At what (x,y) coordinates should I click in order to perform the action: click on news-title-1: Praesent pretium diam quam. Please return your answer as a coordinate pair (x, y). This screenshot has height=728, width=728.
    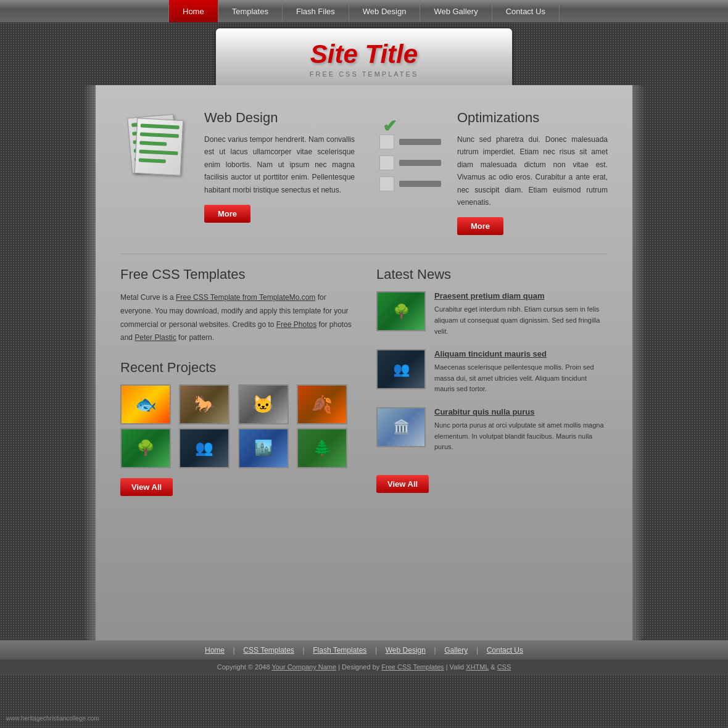
    Looking at the image, I should click on (521, 296).